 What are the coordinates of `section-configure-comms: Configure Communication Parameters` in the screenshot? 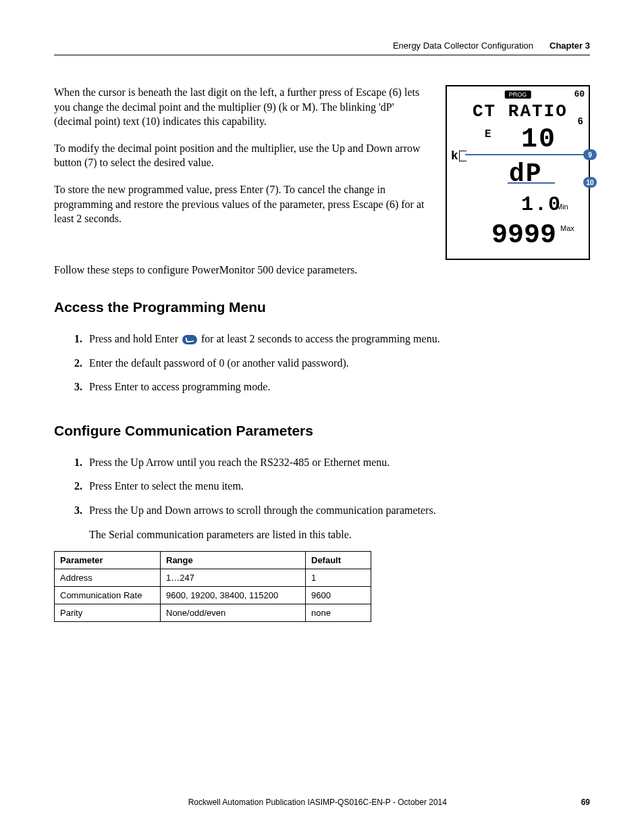 It's located at (322, 431).